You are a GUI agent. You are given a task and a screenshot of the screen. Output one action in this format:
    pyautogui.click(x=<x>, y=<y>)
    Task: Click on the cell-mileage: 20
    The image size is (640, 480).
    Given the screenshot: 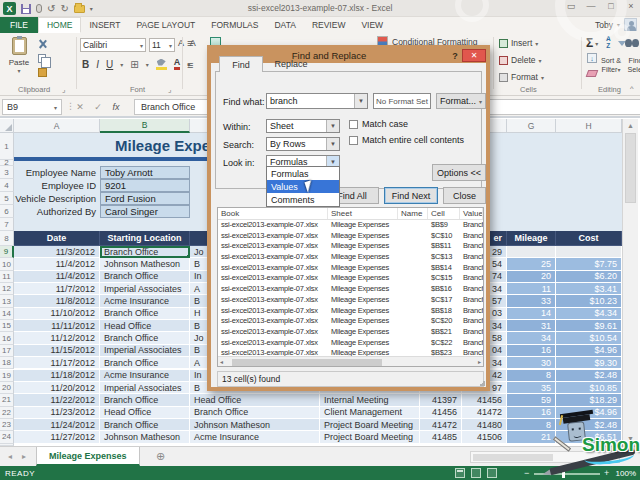 What is the action you would take?
    pyautogui.click(x=532, y=277)
    